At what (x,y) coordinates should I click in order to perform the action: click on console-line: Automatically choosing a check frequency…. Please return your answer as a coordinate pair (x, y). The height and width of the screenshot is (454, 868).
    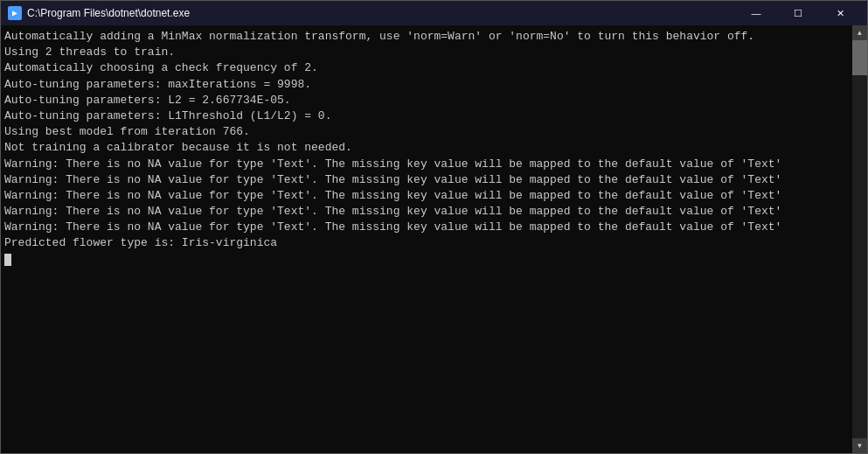
    Looking at the image, I should click on (427, 68).